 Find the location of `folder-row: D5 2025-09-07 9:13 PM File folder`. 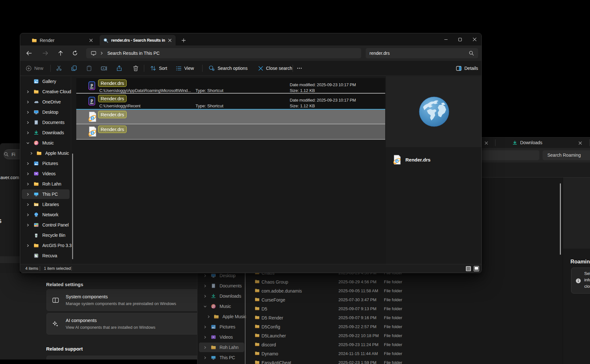

folder-row: D5 2025-09-07 9:13 PM File folder is located at coordinates (406, 309).